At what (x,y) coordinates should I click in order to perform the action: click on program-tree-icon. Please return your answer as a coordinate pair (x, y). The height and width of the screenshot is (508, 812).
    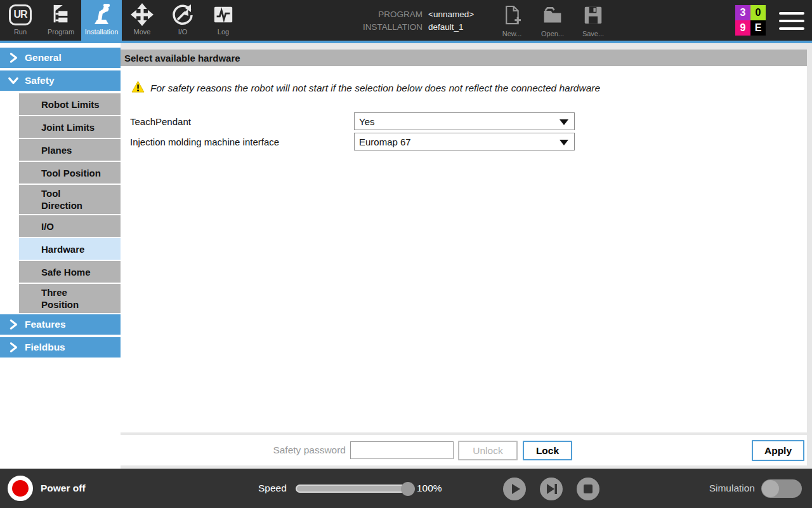
    Looking at the image, I should click on (61, 15).